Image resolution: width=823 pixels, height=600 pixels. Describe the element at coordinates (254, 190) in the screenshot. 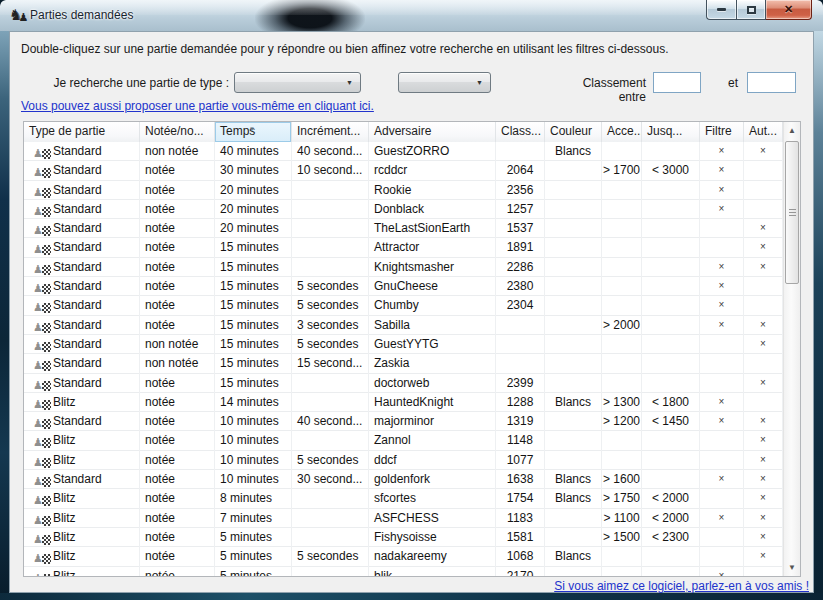

I see `cell-temps: 20 minutes` at that location.